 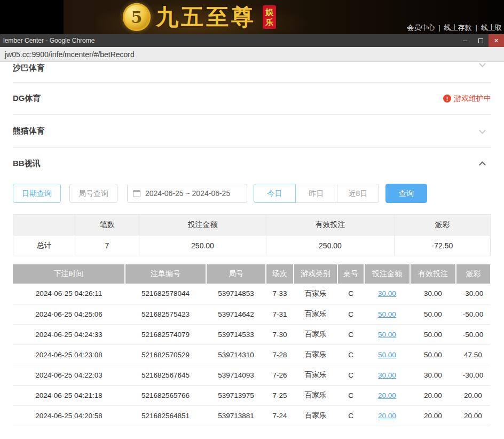 I want to click on yesterday-button: 昨日, so click(x=316, y=193).